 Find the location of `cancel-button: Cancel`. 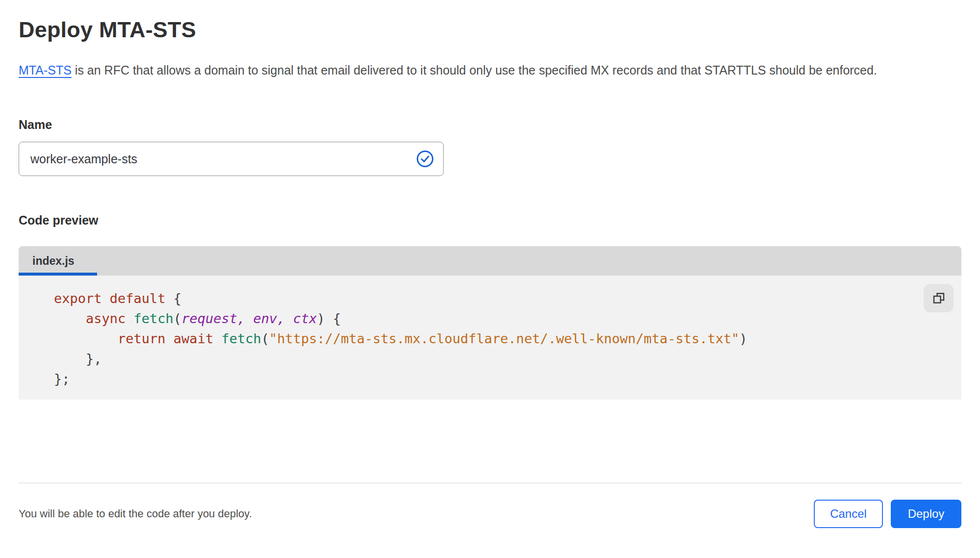

cancel-button: Cancel is located at coordinates (848, 514).